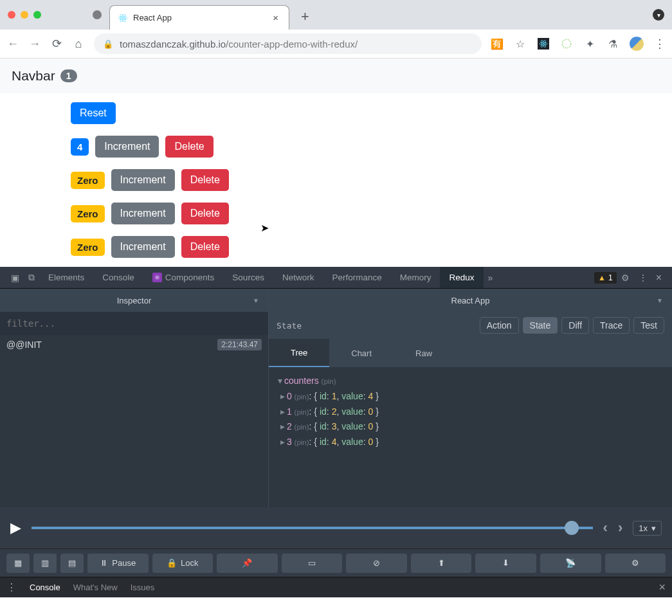 The width and height of the screenshot is (672, 616). I want to click on devtools-close-icon: ×, so click(658, 278).